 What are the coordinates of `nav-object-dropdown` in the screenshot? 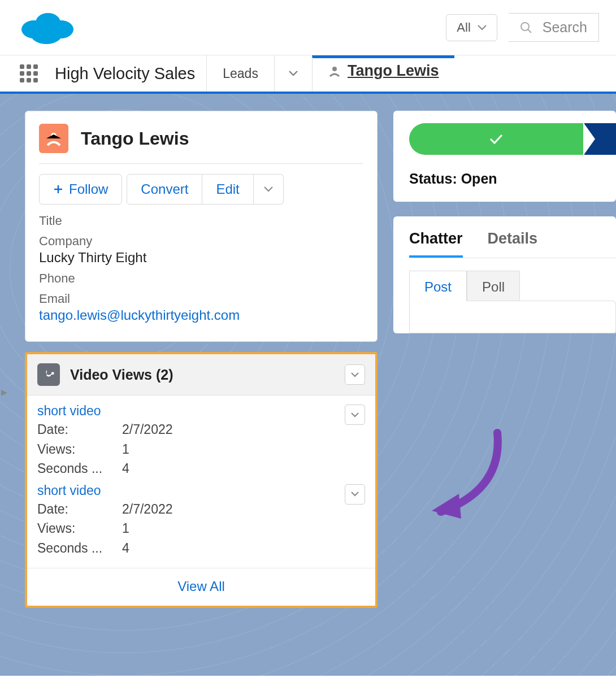 It's located at (293, 73).